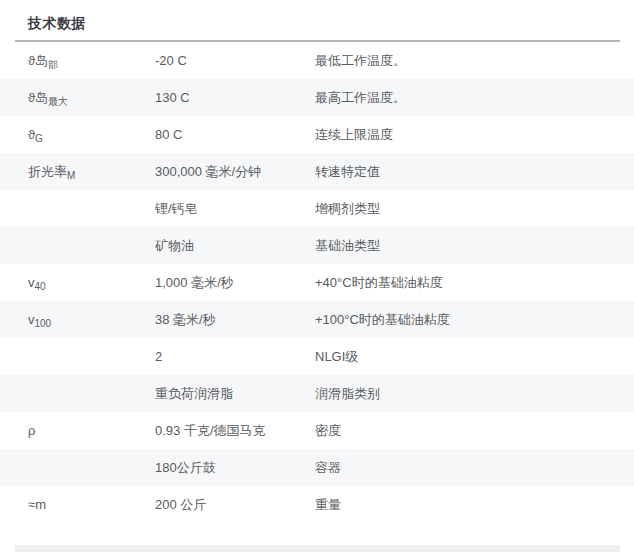 This screenshot has height=554, width=634. What do you see at coordinates (474, 505) in the screenshot?
I see `description-cell: 重量` at bounding box center [474, 505].